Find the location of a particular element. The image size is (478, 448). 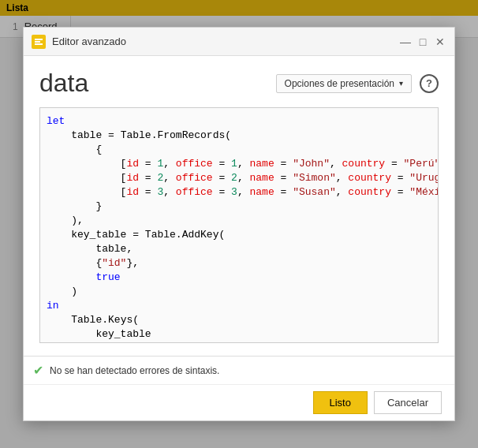

ok-button: Listo is located at coordinates (341, 402).